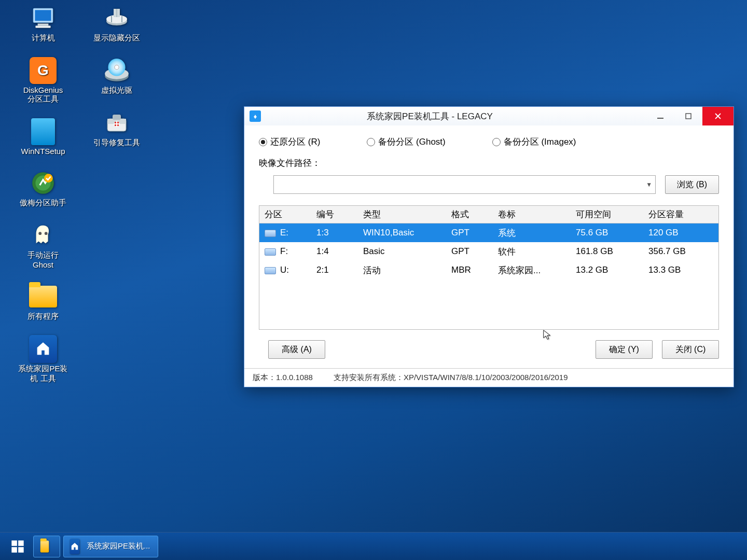 Image resolution: width=747 pixels, height=560 pixels. I want to click on close-dialog-button: 关闭 (C), so click(690, 349).